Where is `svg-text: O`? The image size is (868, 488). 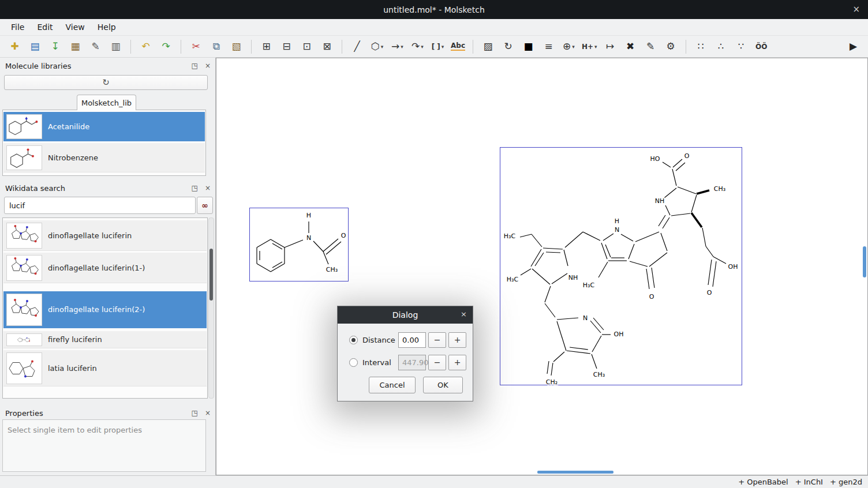
svg-text: O is located at coordinates (710, 293).